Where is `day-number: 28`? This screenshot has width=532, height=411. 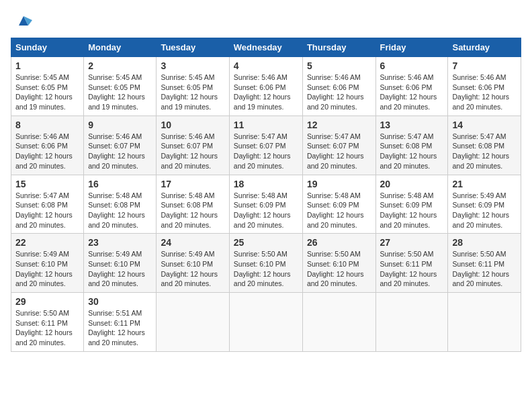 day-number: 28 is located at coordinates (484, 242).